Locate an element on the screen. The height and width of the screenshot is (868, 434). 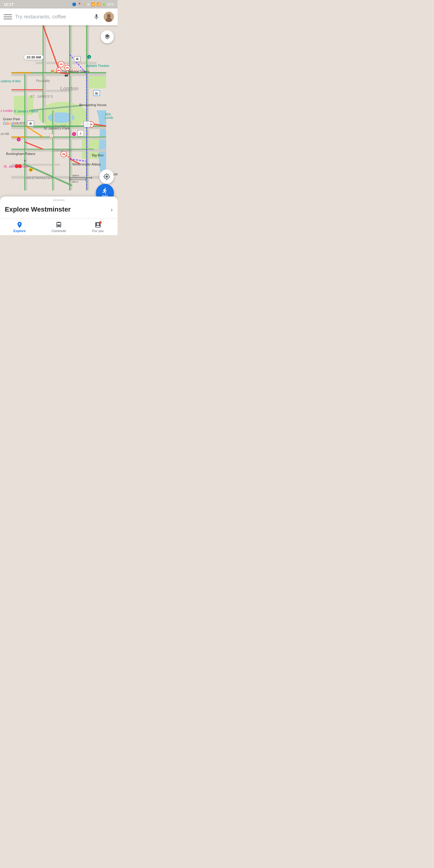
battery-level: 61% is located at coordinates (111, 4).